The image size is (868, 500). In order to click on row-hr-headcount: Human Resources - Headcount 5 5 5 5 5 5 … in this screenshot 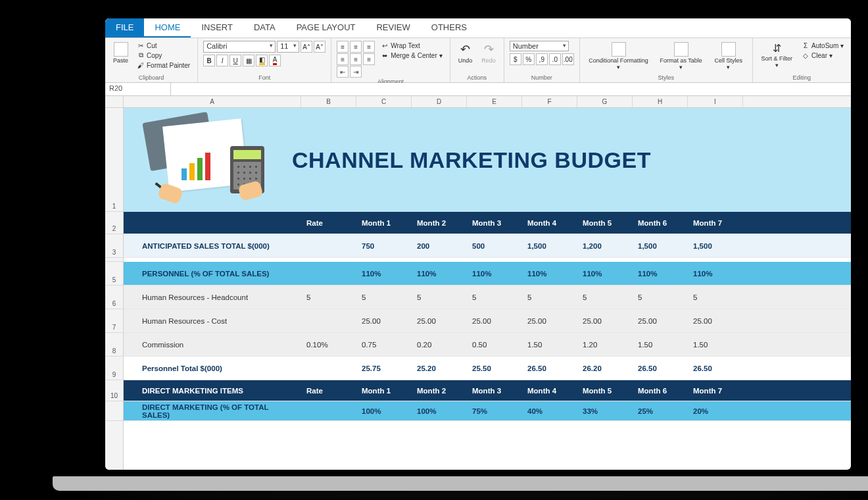, I will do `click(487, 297)`.